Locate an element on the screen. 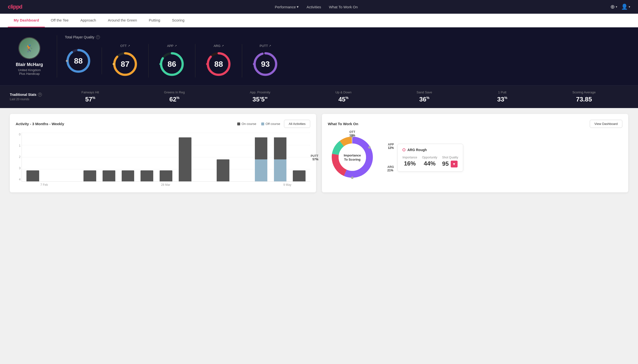 This screenshot has width=638, height=364. tab-my-dashboard: My Dashboard is located at coordinates (26, 20).